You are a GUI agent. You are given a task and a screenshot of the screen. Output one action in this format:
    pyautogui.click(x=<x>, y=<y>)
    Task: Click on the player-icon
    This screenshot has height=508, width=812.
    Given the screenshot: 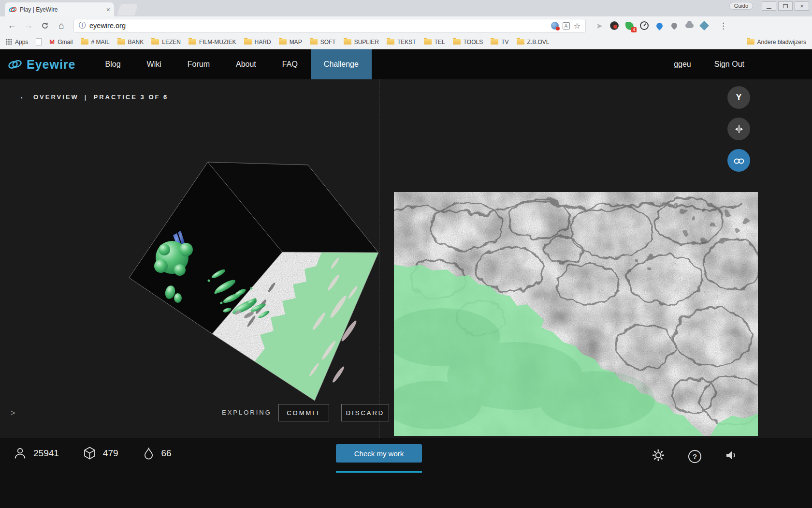 What is the action you would take?
    pyautogui.click(x=20, y=453)
    